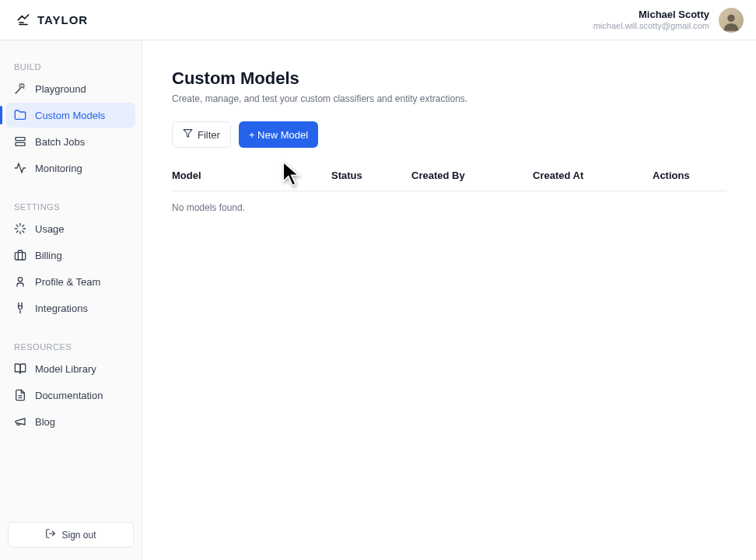  What do you see at coordinates (71, 255) in the screenshot?
I see `sidebar-item-billing: Billing` at bounding box center [71, 255].